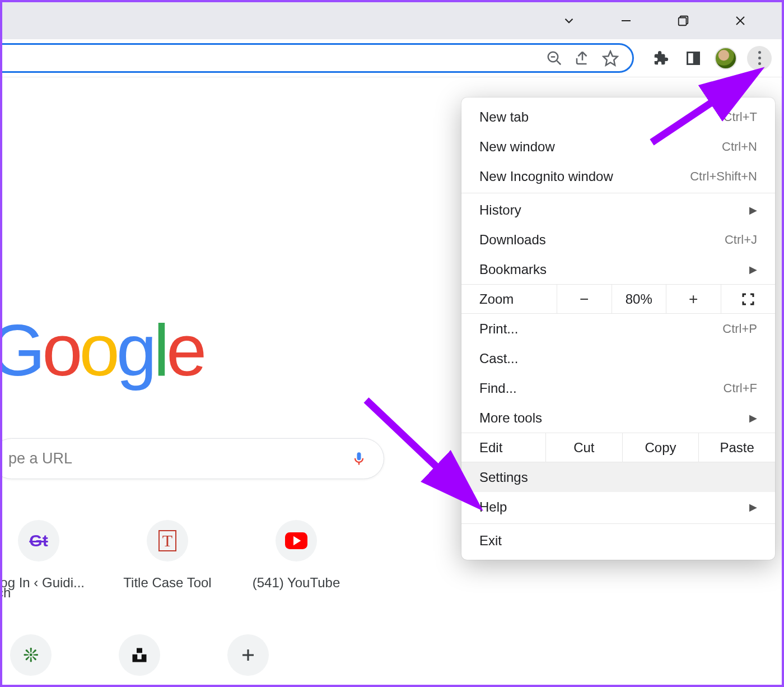  What do you see at coordinates (683, 21) in the screenshot?
I see `maximize-button` at bounding box center [683, 21].